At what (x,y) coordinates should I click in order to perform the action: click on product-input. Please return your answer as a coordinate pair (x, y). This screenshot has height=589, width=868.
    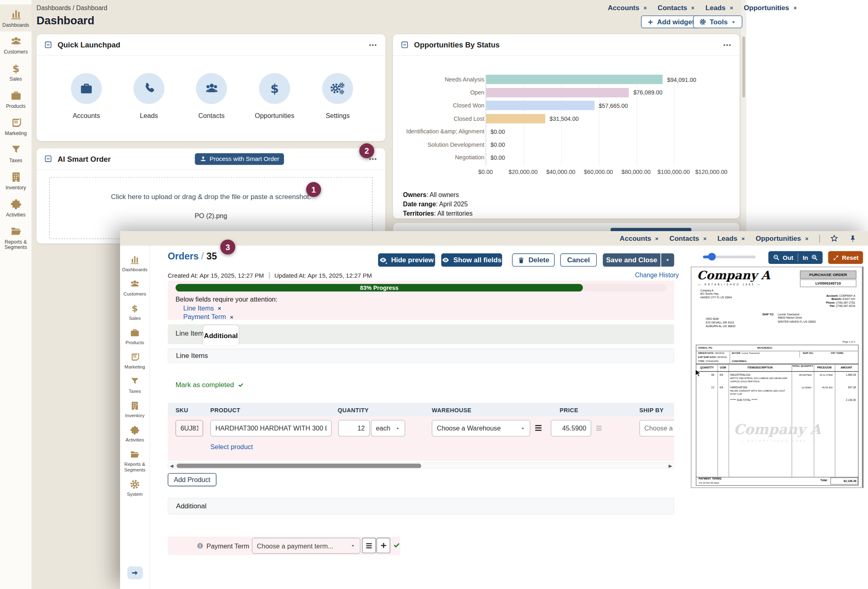
    Looking at the image, I should click on (271, 428).